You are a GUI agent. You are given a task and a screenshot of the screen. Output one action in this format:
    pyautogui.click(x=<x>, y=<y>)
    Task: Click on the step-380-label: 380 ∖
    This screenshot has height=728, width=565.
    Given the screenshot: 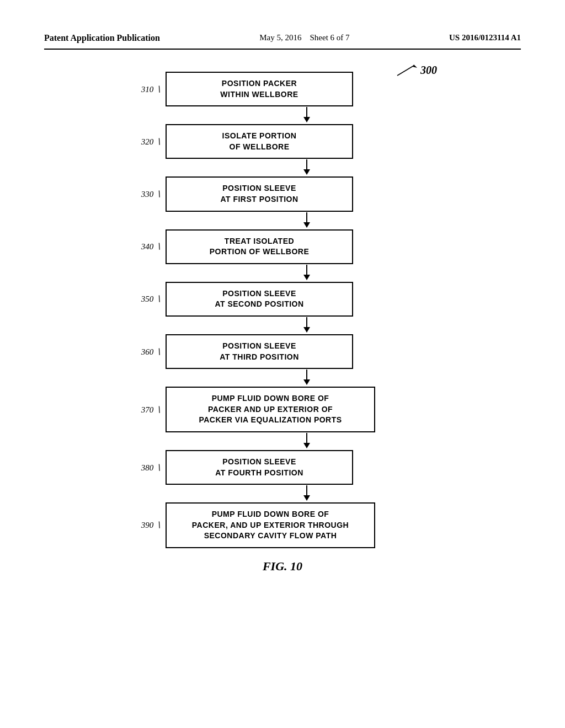 What is the action you would take?
    pyautogui.click(x=139, y=468)
    